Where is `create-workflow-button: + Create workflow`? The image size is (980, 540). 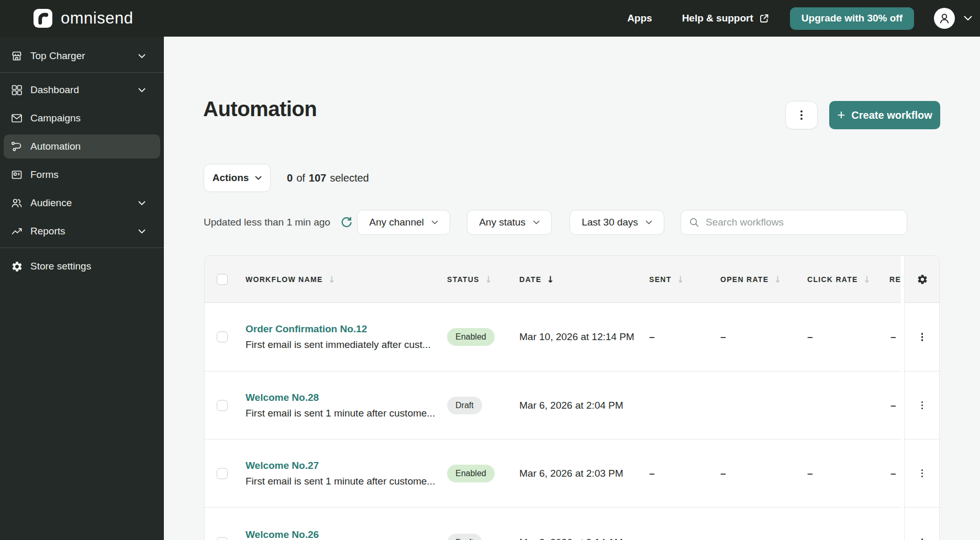 create-workflow-button: + Create workflow is located at coordinates (885, 115).